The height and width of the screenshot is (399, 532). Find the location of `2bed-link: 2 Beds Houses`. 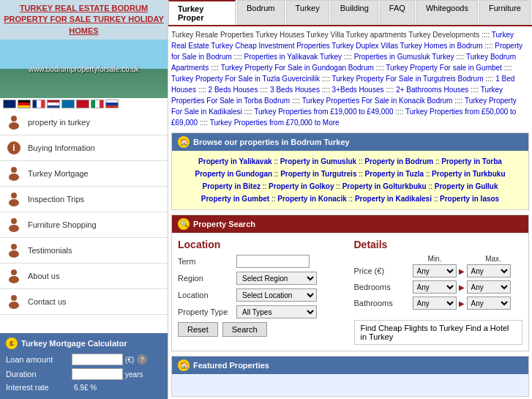

2bed-link: 2 Beds Houses is located at coordinates (233, 89).